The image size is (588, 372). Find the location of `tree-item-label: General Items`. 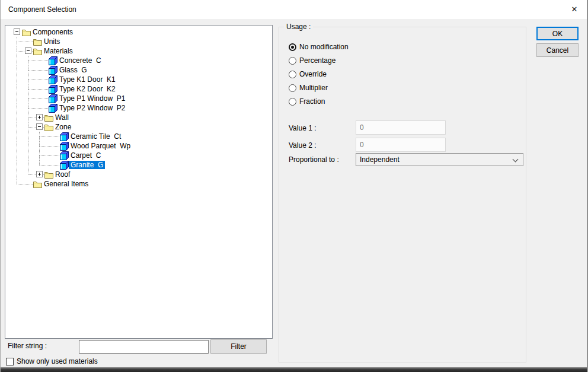

tree-item-label: General Items is located at coordinates (66, 184).